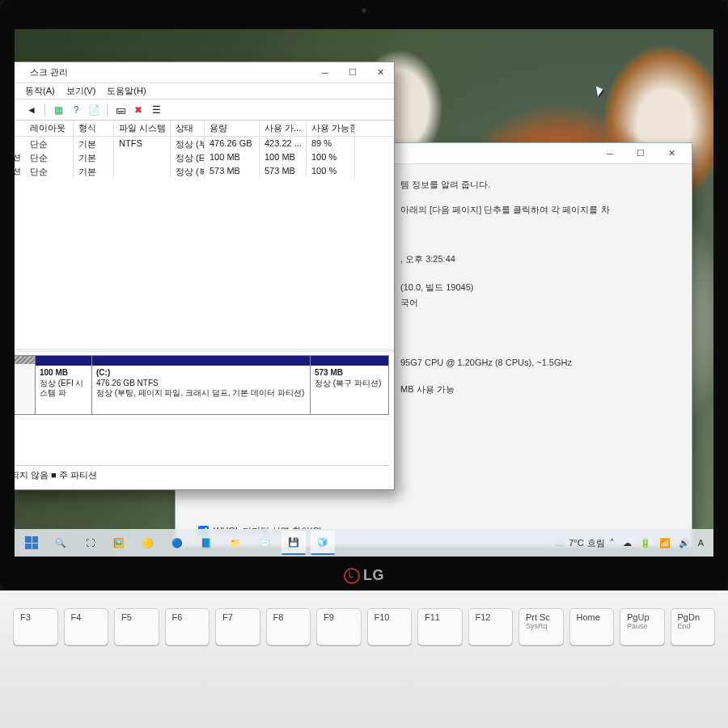 This screenshot has width=728, height=728. Describe the element at coordinates (596, 544) in the screenshot. I see `weather-text: 흐림` at that location.